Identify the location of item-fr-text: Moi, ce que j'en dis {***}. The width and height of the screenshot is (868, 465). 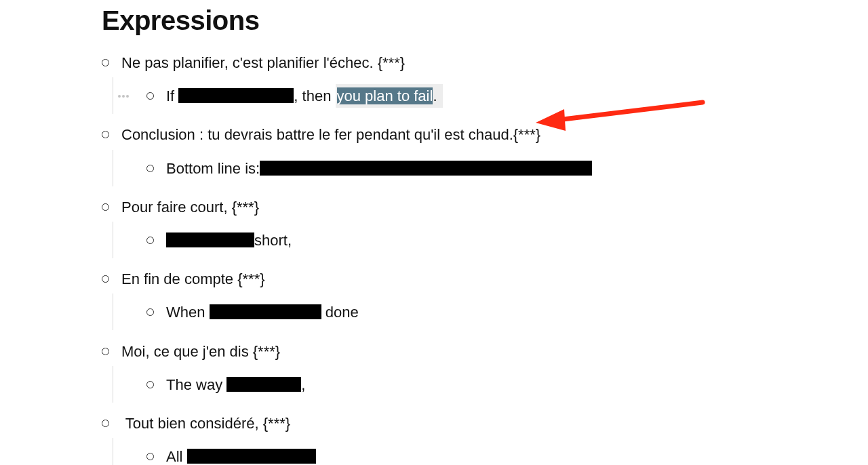
(201, 351).